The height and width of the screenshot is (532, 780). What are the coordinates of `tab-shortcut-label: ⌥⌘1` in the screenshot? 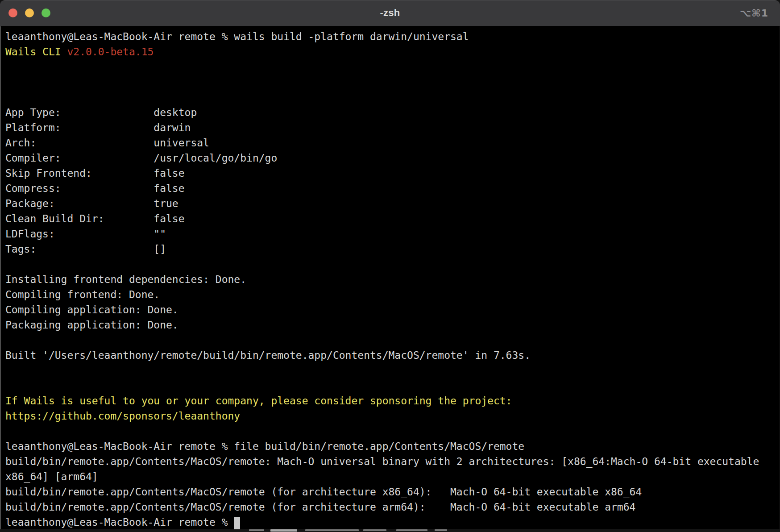 It's located at (754, 13).